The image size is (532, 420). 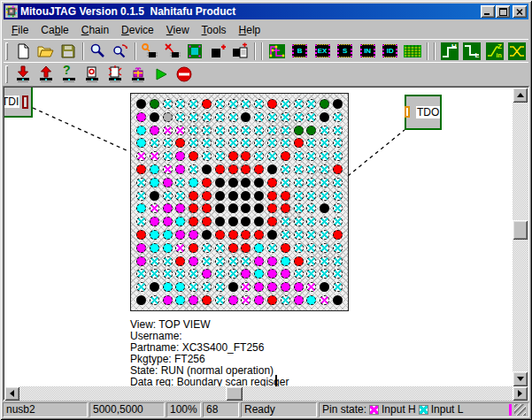 I want to click on vertical-scrollbar, so click(x=520, y=237).